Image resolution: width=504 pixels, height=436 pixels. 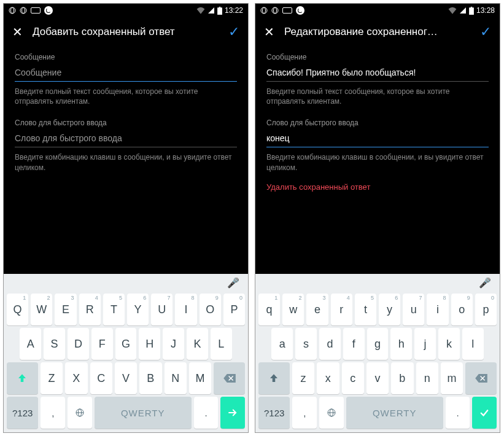 I want to click on key-t: t5, so click(x=366, y=309).